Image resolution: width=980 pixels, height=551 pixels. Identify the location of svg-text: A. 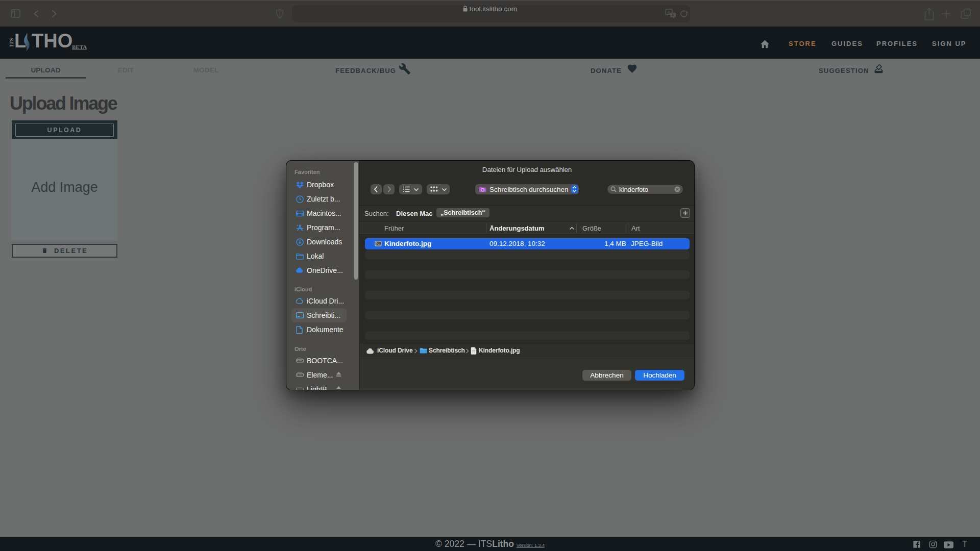
(669, 12).